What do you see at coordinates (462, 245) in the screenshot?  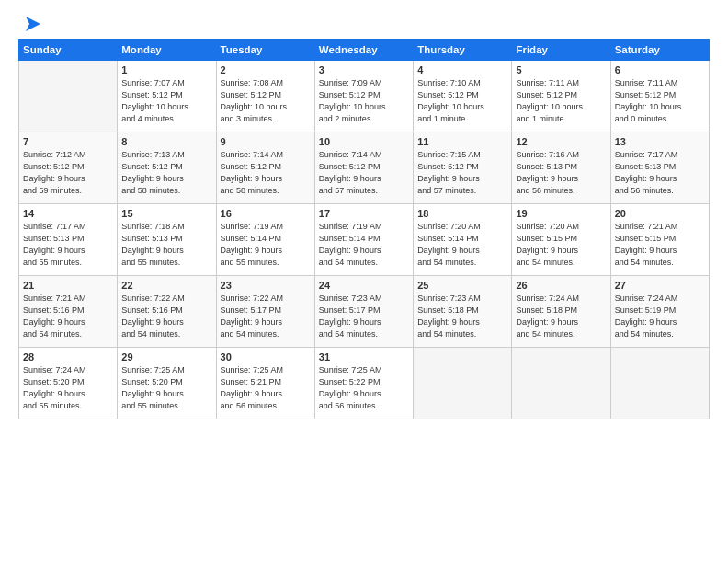 I see `day-info: Sunrise: 7:20 AM Sunset: 5:14 PM Dayligh…` at bounding box center [462, 245].